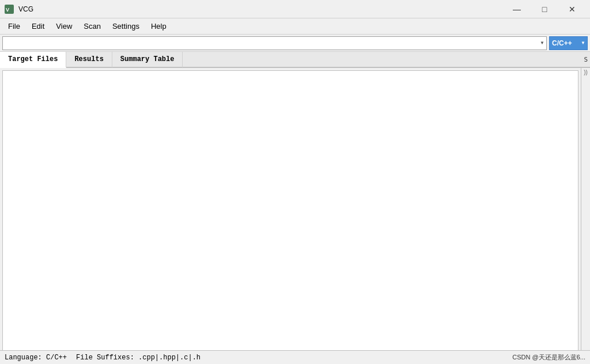 The width and height of the screenshot is (590, 364). What do you see at coordinates (126, 26) in the screenshot?
I see `menu-settings: Settings` at bounding box center [126, 26].